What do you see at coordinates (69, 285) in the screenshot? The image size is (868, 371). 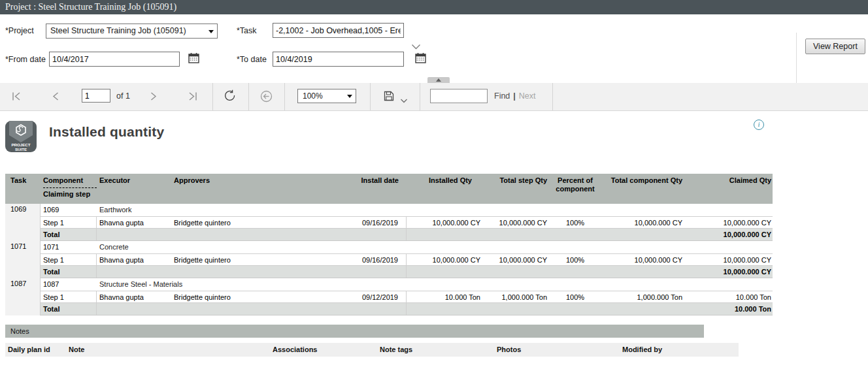 I see `cell-component-id: 1087` at bounding box center [69, 285].